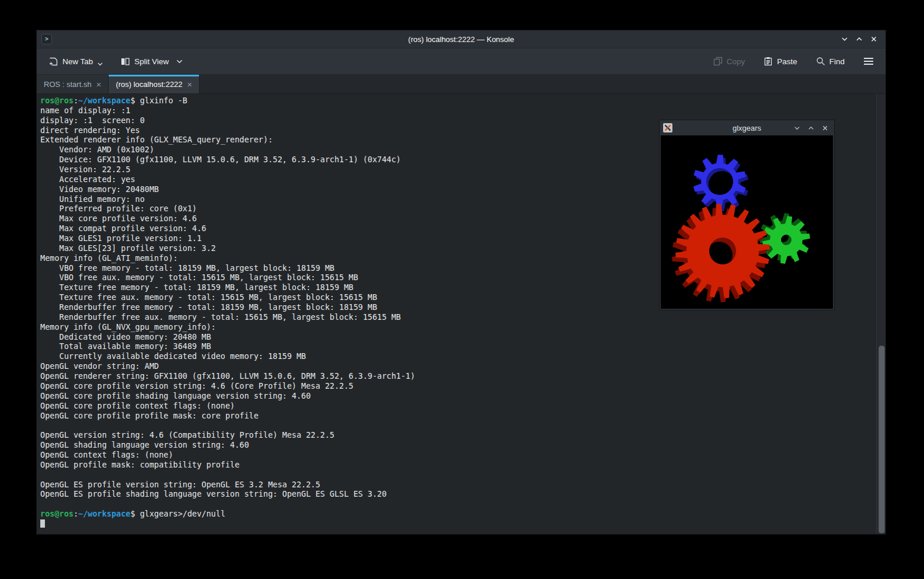 Image resolution: width=924 pixels, height=579 pixels. Describe the element at coordinates (461, 84) in the screenshot. I see `tab-bar: ROS : start.sh × (ros) localhost:2222 ×` at that location.